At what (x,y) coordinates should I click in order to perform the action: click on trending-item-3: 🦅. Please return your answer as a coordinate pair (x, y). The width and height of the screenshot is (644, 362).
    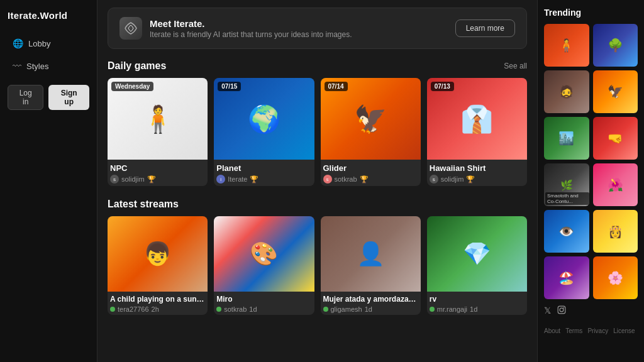
    Looking at the image, I should click on (616, 92).